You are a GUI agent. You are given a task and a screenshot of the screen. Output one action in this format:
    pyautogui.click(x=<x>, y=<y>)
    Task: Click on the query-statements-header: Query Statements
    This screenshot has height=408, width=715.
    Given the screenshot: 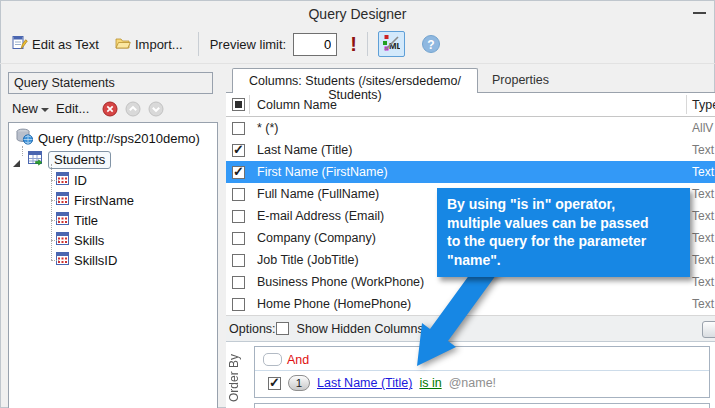 What is the action you would take?
    pyautogui.click(x=110, y=83)
    